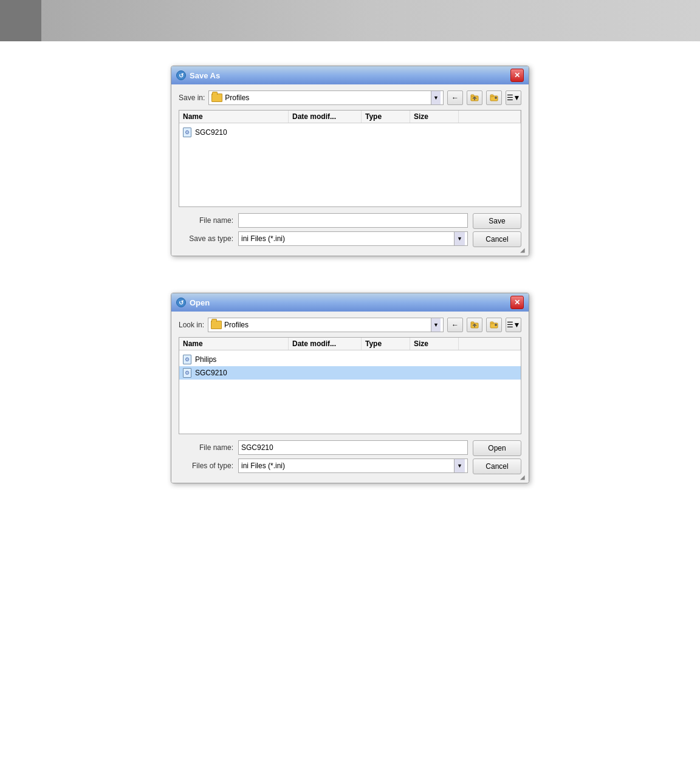  I want to click on open-dialog-buttons: Open Cancel, so click(497, 457).